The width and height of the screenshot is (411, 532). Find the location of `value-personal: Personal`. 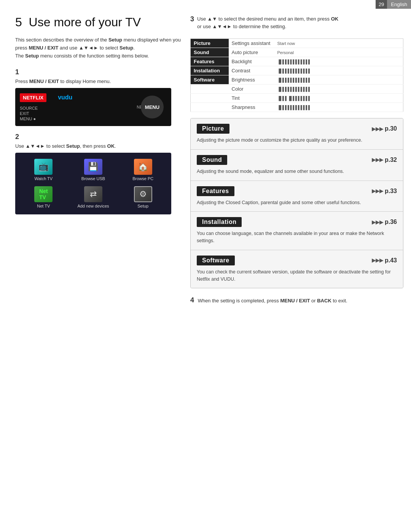

value-personal: Personal is located at coordinates (339, 53).